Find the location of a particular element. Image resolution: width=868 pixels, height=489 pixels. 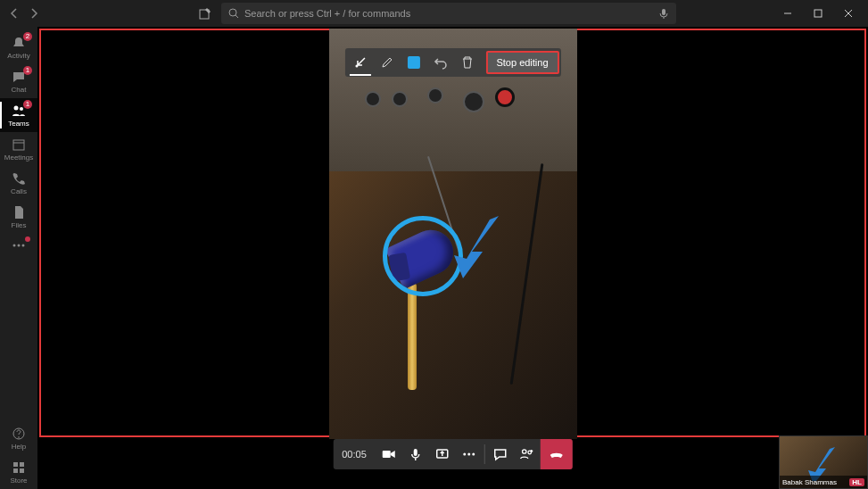

rail-label: Teams is located at coordinates (19, 123).